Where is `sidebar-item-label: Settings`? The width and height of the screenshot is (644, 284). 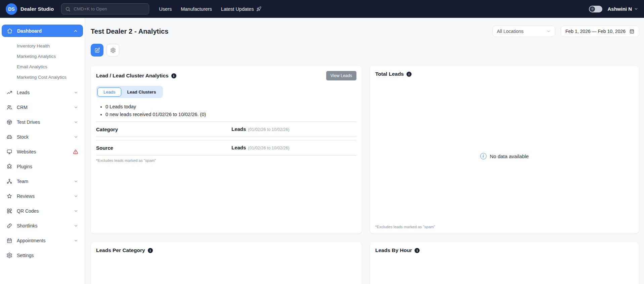
sidebar-item-label: Settings is located at coordinates (26, 255).